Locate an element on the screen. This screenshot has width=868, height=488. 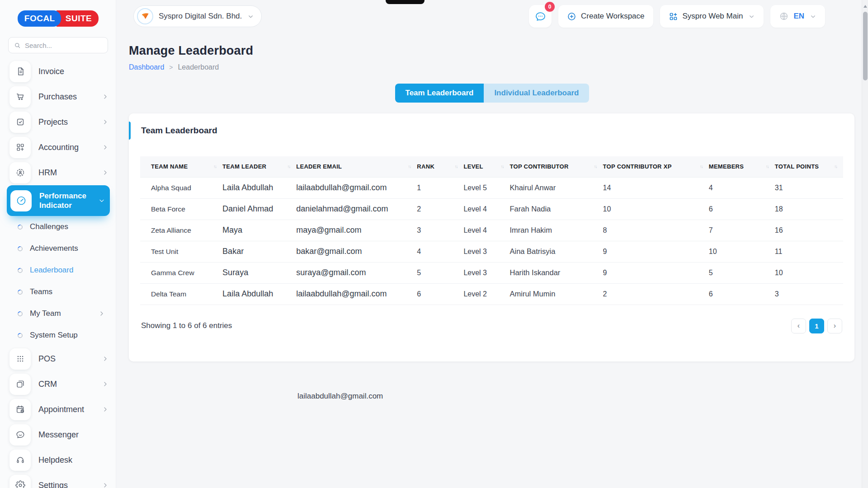
column-header-team-leader: TEAM LEADER↑↓ is located at coordinates (259, 167).